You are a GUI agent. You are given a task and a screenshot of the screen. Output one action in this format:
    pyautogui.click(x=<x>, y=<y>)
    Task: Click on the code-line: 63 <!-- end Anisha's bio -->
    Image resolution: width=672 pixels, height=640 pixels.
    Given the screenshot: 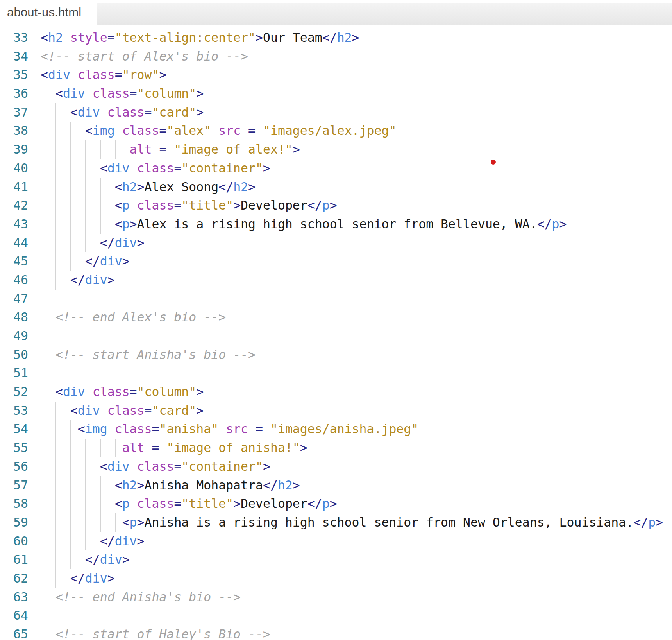 What is the action you would take?
    pyautogui.click(x=336, y=597)
    